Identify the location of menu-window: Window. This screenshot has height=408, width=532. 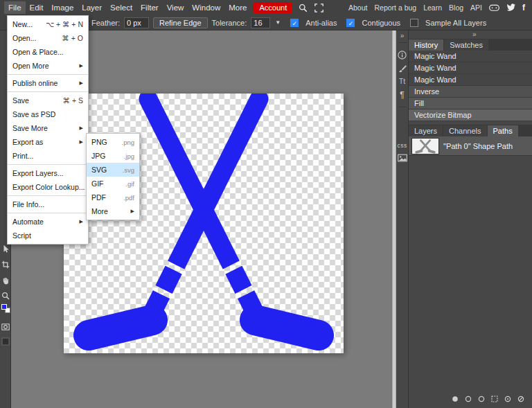
(206, 8).